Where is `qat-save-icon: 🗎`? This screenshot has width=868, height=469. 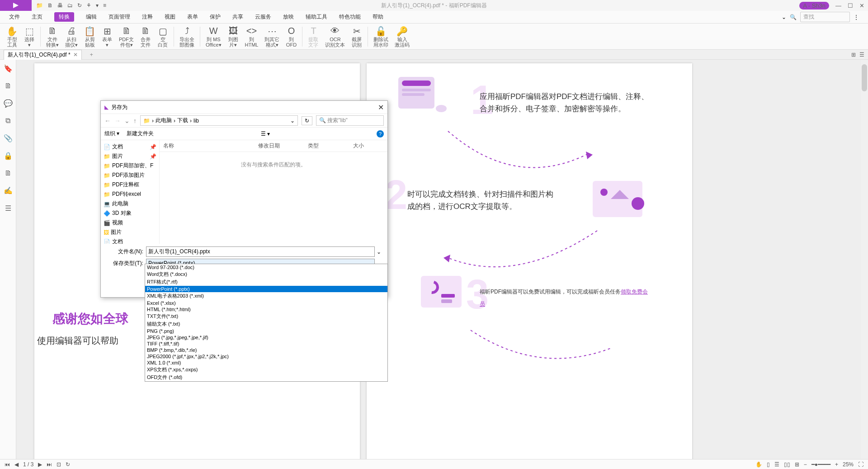 qat-save-icon: 🗎 is located at coordinates (50, 5).